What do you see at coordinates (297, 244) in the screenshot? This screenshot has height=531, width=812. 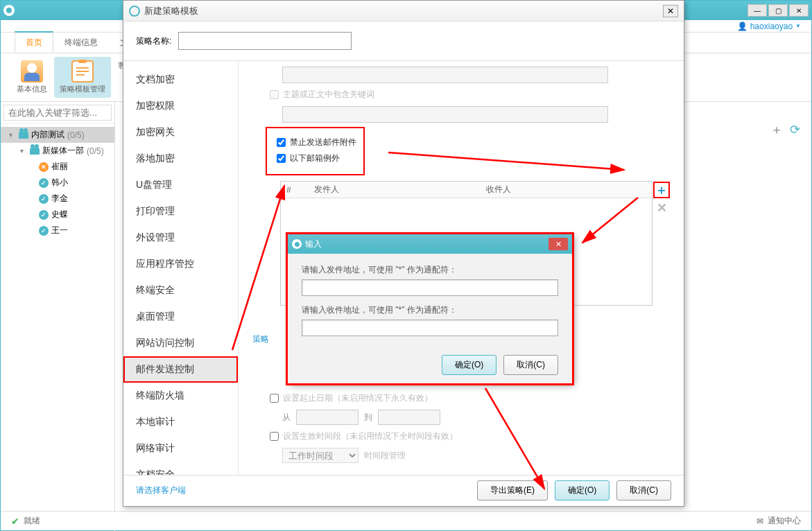 I see `input-dialog-icon` at bounding box center [297, 244].